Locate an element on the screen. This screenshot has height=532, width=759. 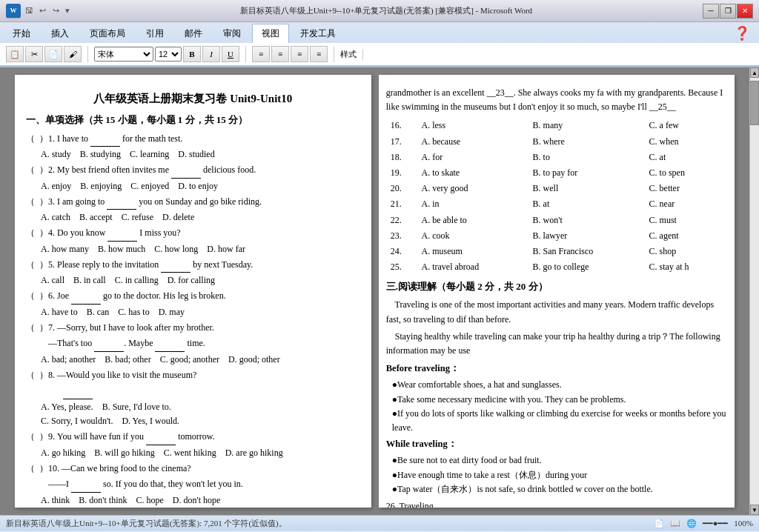
close-button: ✕ is located at coordinates (745, 11).